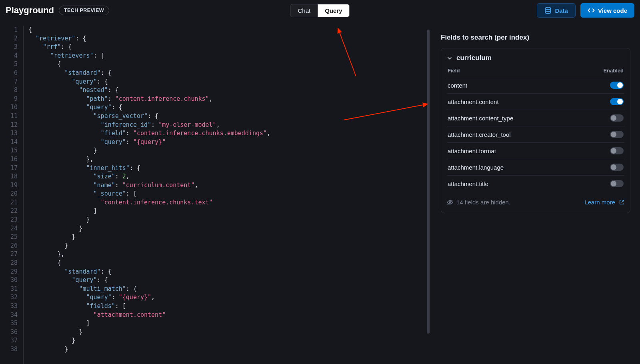  Describe the element at coordinates (536, 102) in the screenshot. I see `field-row: attachment.content` at that location.